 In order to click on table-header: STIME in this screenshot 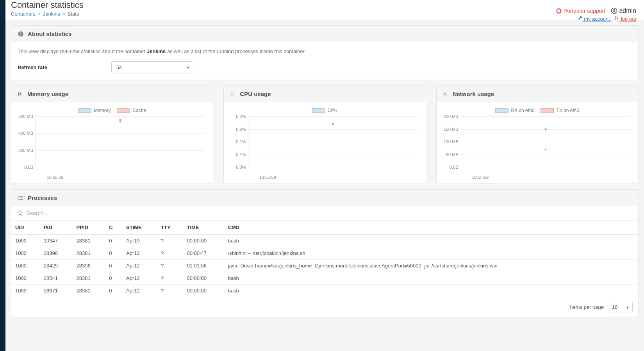, I will do `click(140, 228)`.